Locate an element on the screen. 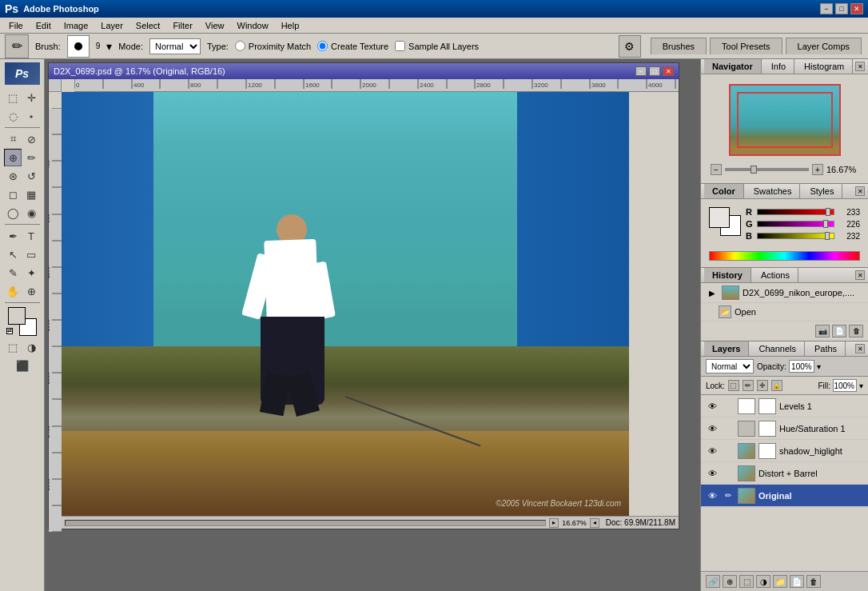 Image resolution: width=868 pixels, height=591 pixels. mode-select: Normal Multiply Screen is located at coordinates (175, 46).